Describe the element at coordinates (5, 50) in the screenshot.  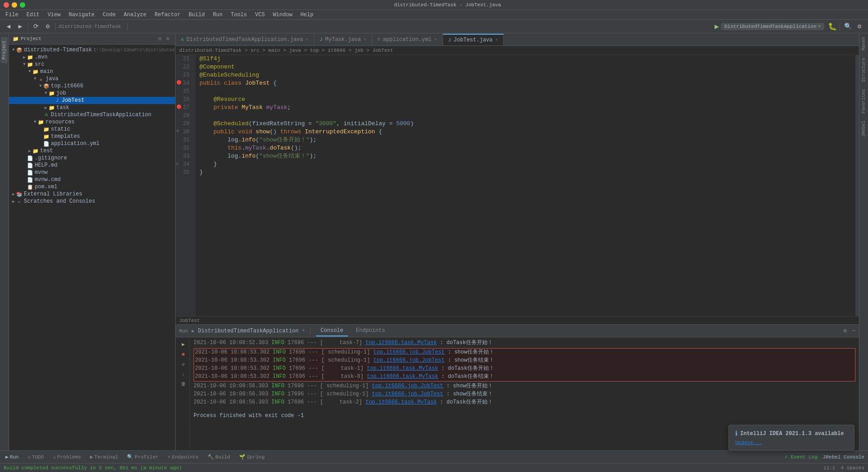
I see `project-panel-tab: Project` at that location.